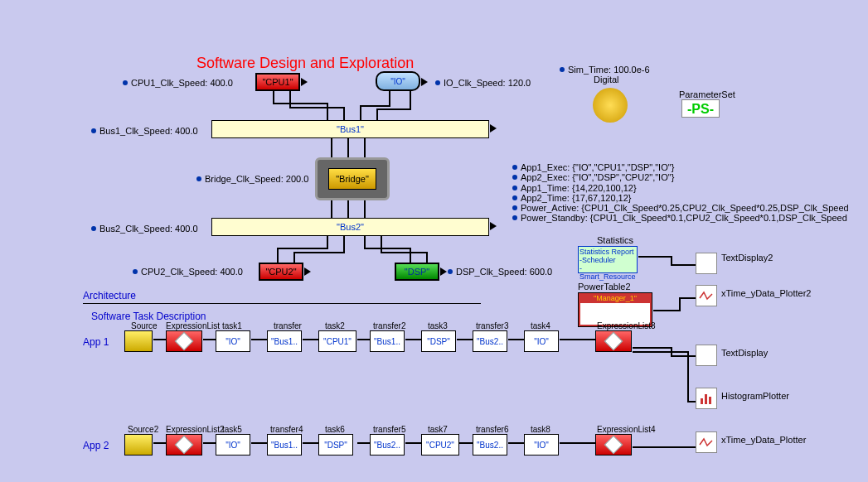 Image resolution: width=868 pixels, height=482 pixels. I want to click on textdisplay-block, so click(706, 355).